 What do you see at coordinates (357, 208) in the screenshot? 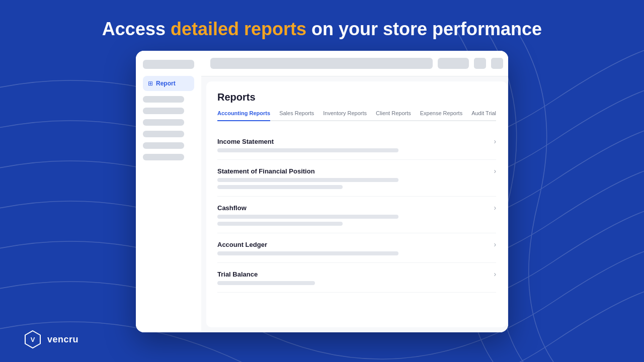
I see `report-item-header: Cashflow ›` at bounding box center [357, 208].